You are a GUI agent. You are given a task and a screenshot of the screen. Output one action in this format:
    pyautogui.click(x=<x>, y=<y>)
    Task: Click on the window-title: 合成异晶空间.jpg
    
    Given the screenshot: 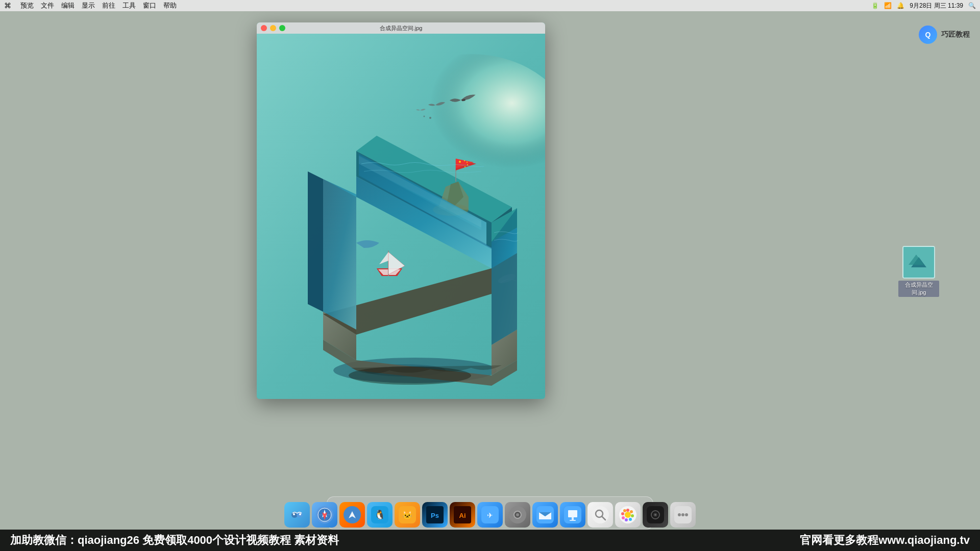 What is the action you would take?
    pyautogui.click(x=401, y=29)
    